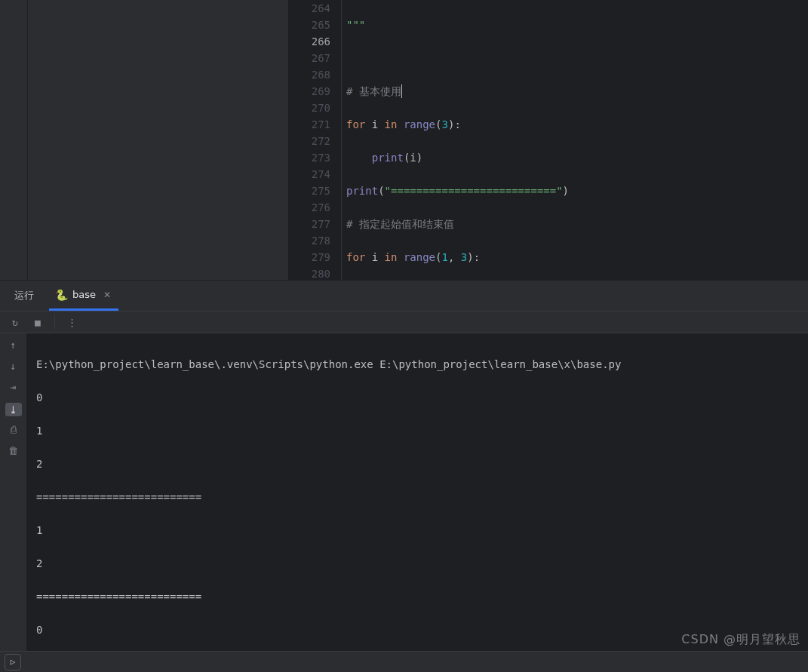 This screenshot has width=808, height=672. I want to click on scroll-to-end-icon: ⤓, so click(14, 410).